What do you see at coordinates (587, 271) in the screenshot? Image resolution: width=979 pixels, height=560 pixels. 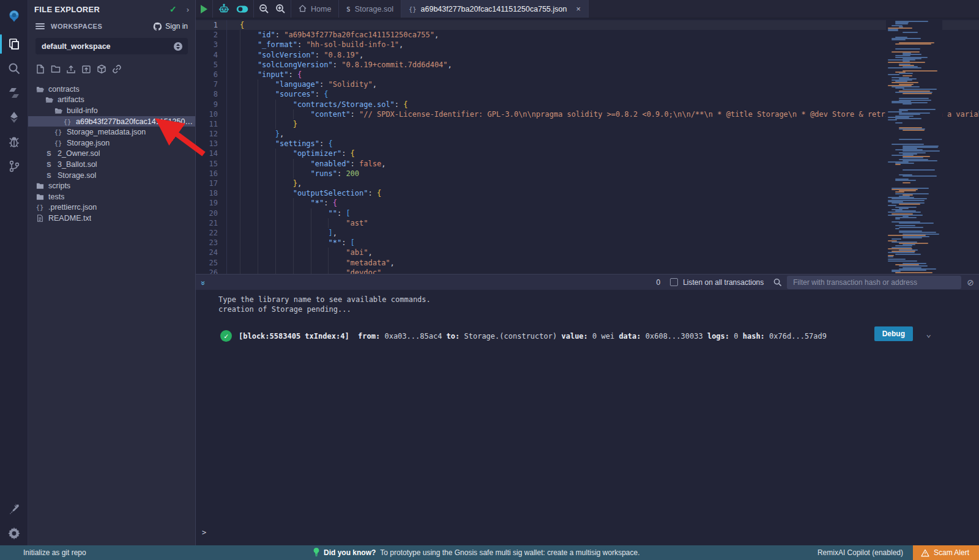 I see `code-line-26: 26"devdoc",` at bounding box center [587, 271].